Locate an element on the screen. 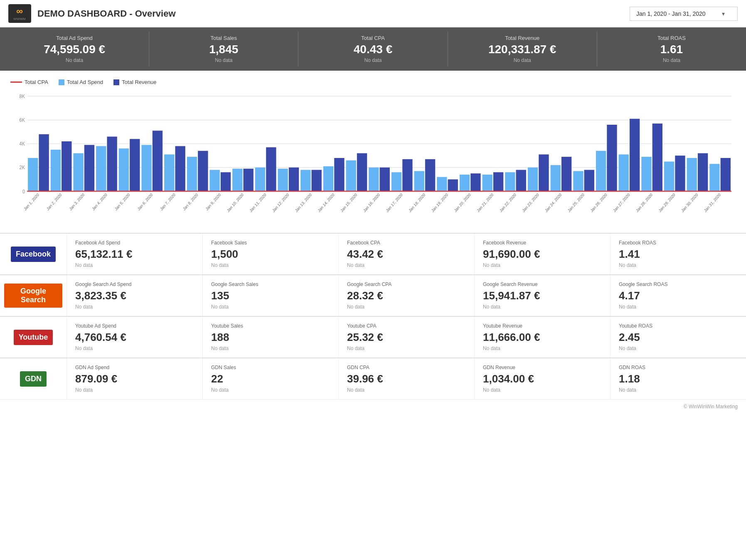 Image resolution: width=746 pixels, height=560 pixels. stats-bar: Total Ad Spend 74,595.09 € No data Total… is located at coordinates (373, 49).